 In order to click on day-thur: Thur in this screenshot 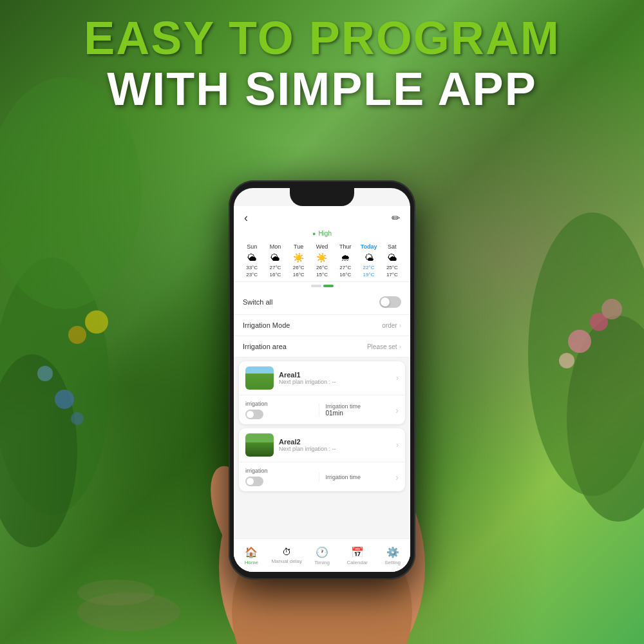, I will do `click(345, 247)`.